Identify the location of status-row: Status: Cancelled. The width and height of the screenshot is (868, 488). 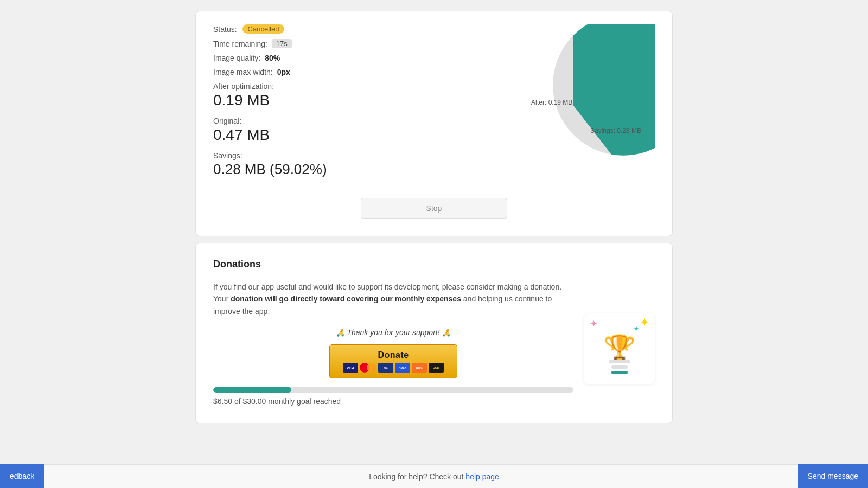
(342, 29).